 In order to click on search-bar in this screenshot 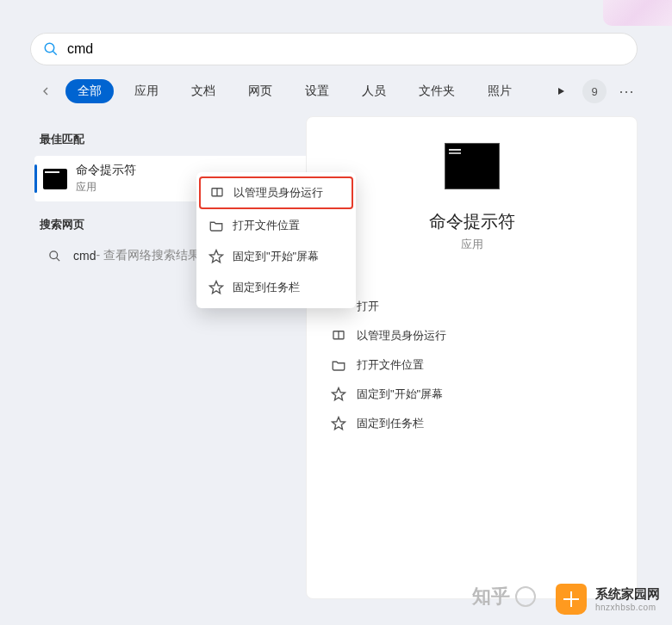, I will do `click(334, 49)`.